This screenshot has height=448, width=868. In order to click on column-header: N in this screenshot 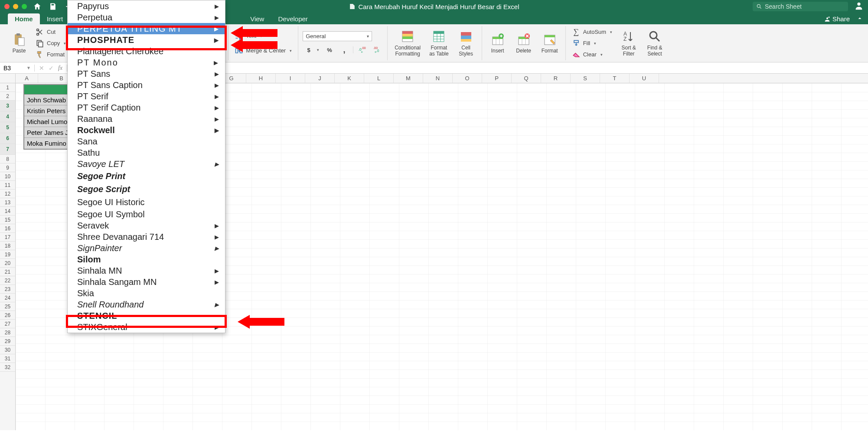, I will do `click(438, 78)`.